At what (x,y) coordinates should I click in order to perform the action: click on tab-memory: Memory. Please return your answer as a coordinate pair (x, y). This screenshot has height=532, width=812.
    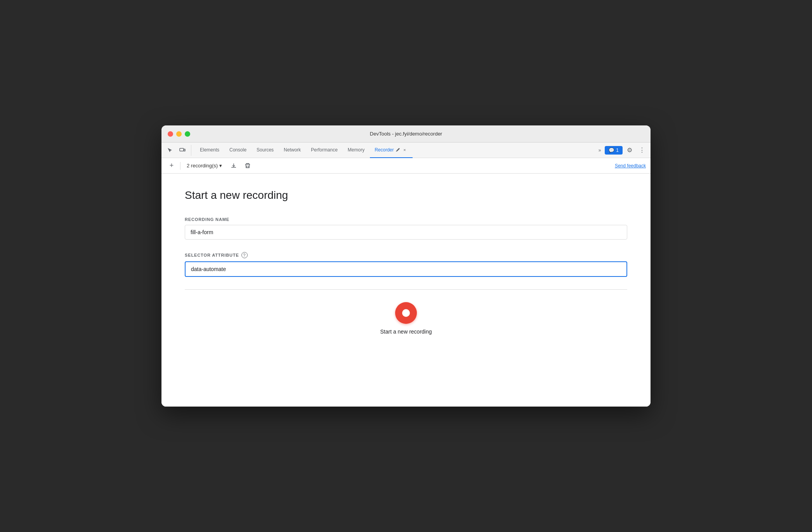
    Looking at the image, I should click on (356, 150).